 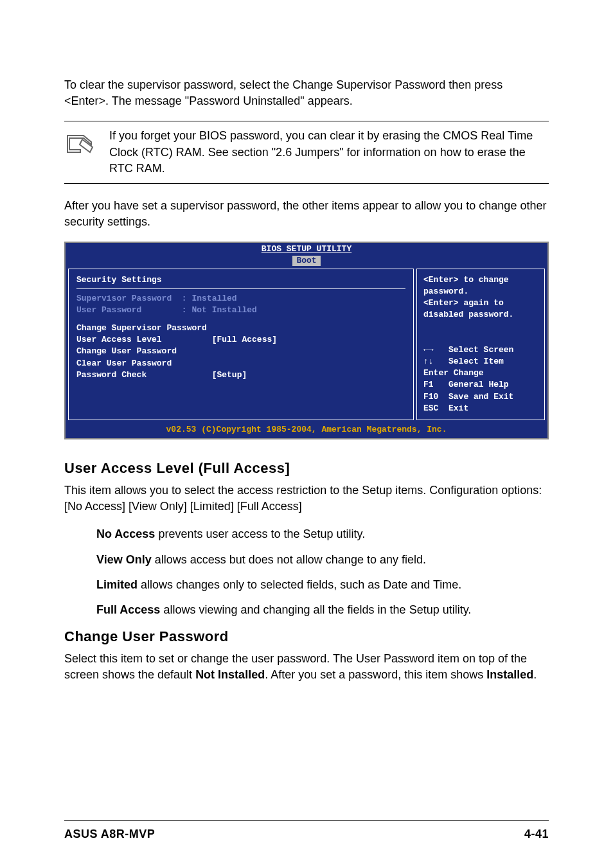 I want to click on bios-title-text: BIOS SETUP UTILITY, so click(x=306, y=249).